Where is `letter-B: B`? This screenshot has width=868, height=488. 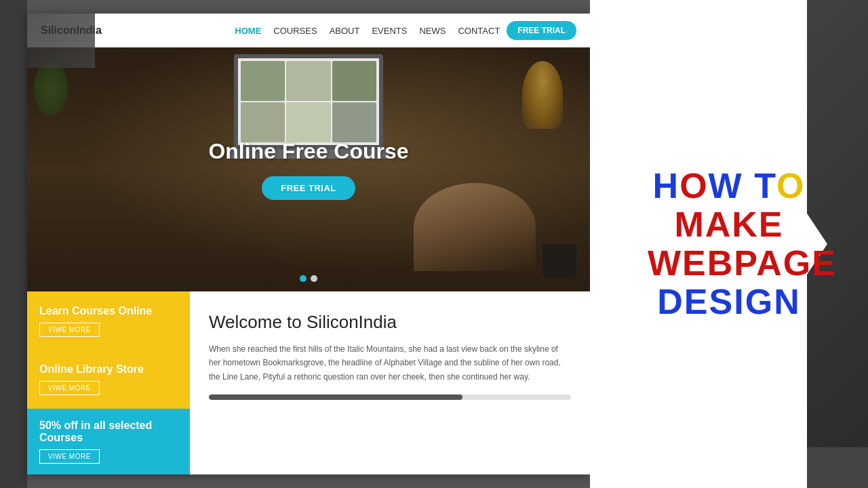
letter-B: B is located at coordinates (721, 263).